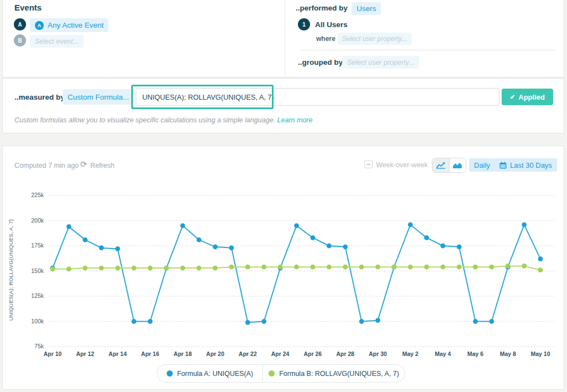  What do you see at coordinates (378, 354) in the screenshot?
I see `x-tick-label: Apr 30` at bounding box center [378, 354].